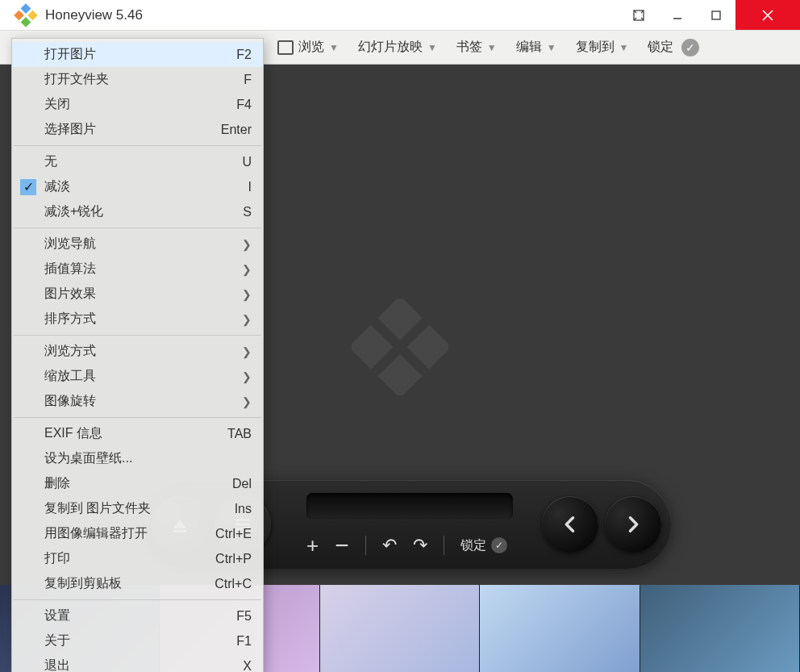 The width and height of the screenshot is (800, 672). I want to click on menu-item-shortcut: F2, so click(244, 55).